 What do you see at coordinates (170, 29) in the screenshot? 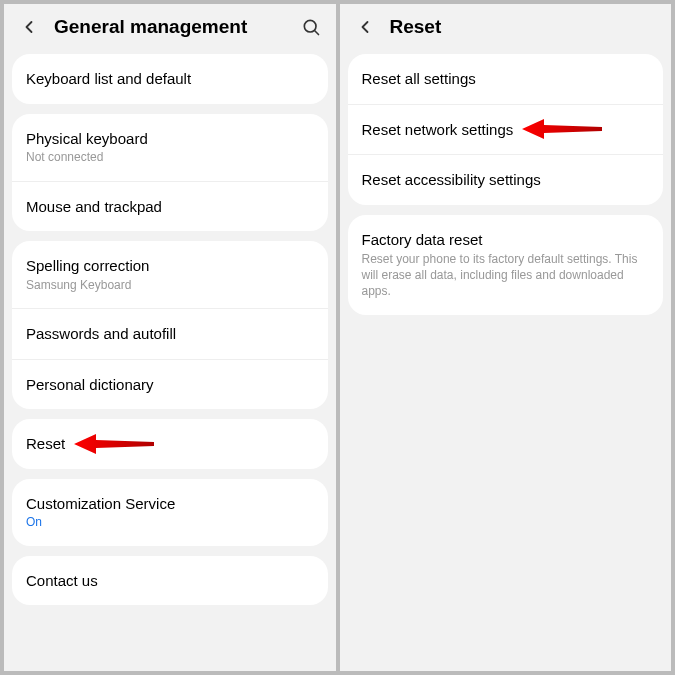
I see `header: General management` at bounding box center [170, 29].